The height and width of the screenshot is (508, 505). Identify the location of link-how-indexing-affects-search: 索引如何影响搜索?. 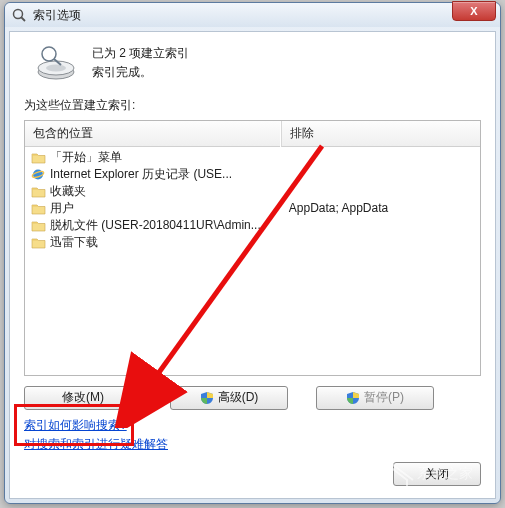
(252, 426).